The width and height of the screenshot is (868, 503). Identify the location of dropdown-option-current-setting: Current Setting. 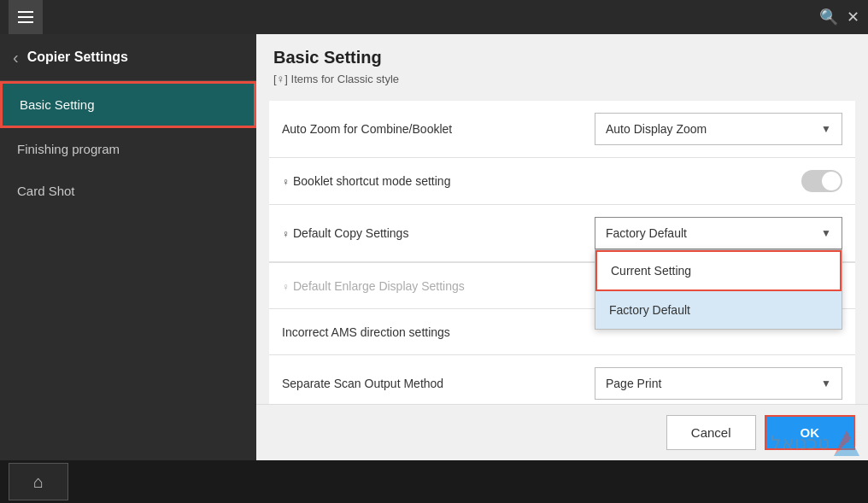
(718, 271).